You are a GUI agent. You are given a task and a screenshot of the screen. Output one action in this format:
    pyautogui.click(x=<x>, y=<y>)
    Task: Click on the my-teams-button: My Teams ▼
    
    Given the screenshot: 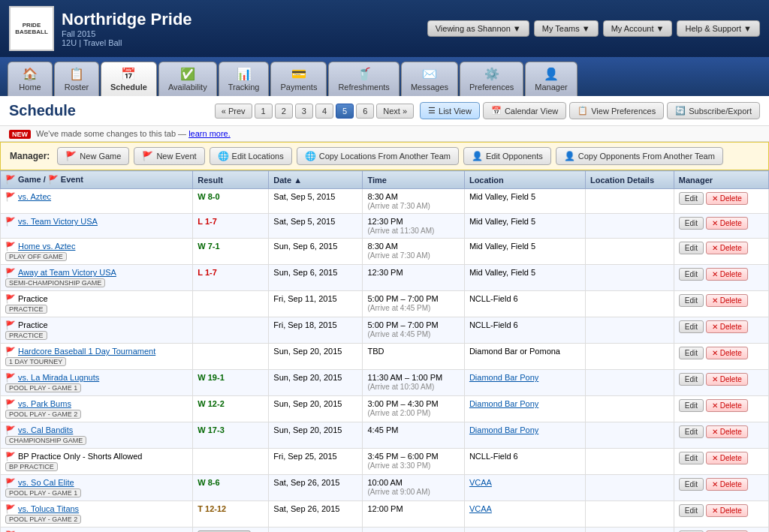 What is the action you would take?
    pyautogui.click(x=566, y=29)
    